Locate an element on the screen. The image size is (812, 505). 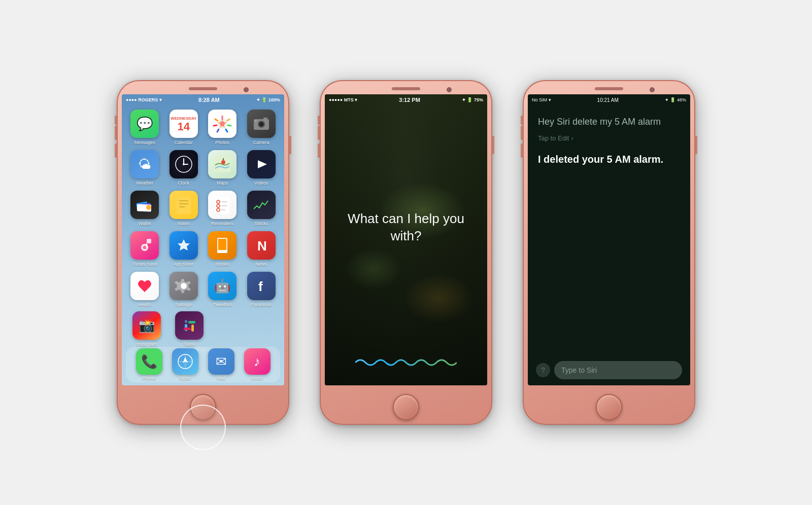
safari-icon is located at coordinates (185, 362).